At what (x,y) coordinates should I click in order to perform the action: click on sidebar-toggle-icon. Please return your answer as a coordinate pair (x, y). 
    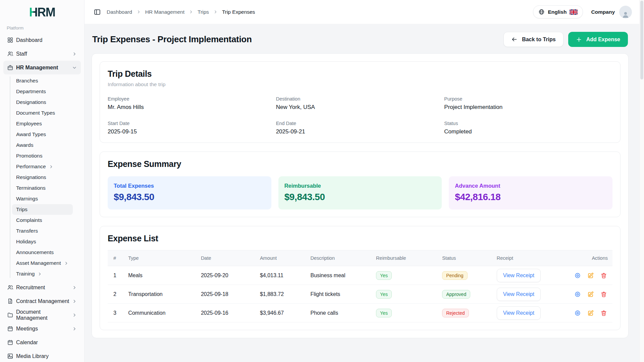
    Looking at the image, I should click on (97, 12).